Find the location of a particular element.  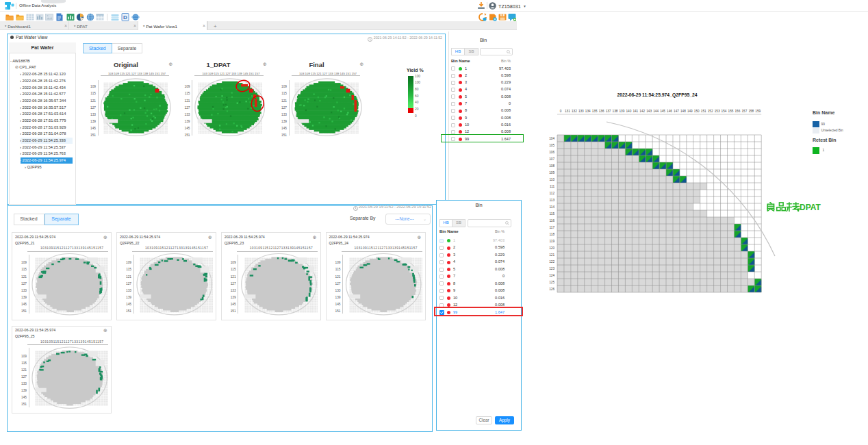

svg-text: 140 is located at coordinates (628, 111).